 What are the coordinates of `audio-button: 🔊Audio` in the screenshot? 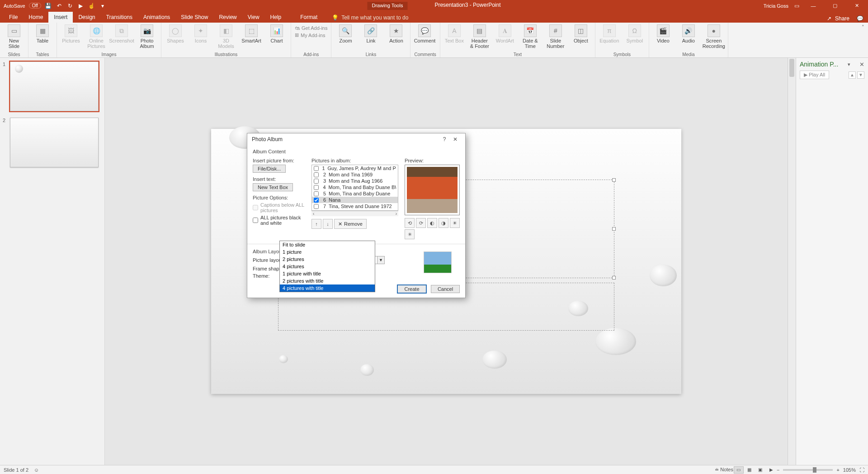 It's located at (689, 33).